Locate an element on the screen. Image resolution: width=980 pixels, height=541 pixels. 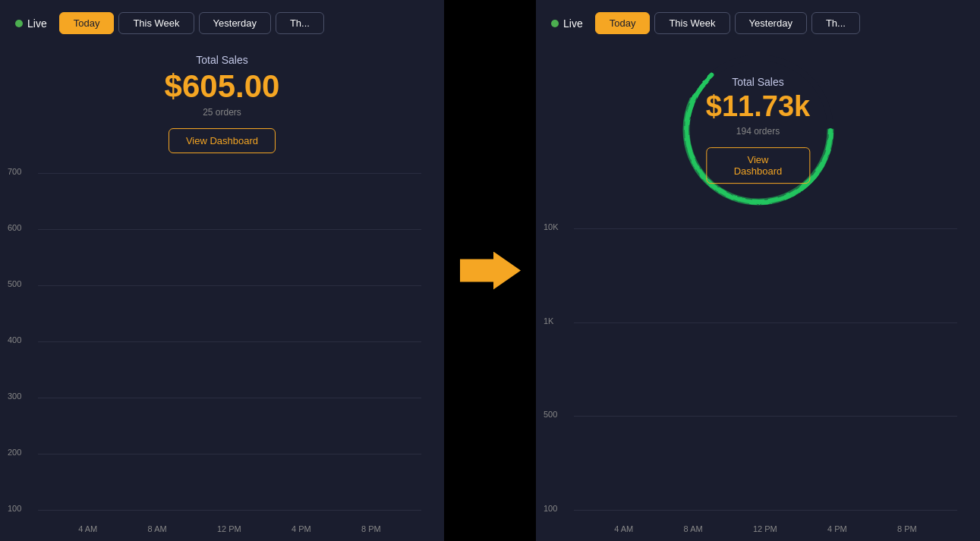
orders-count-right: 194 orders is located at coordinates (758, 131).